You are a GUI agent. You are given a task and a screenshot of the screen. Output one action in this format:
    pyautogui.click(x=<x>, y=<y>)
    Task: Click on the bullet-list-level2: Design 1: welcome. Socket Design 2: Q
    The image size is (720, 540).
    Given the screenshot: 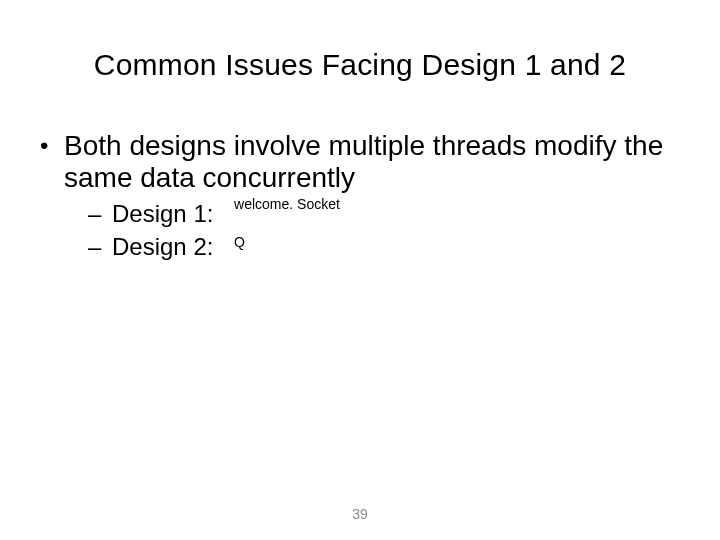 What is the action you would take?
    pyautogui.click(x=374, y=230)
    